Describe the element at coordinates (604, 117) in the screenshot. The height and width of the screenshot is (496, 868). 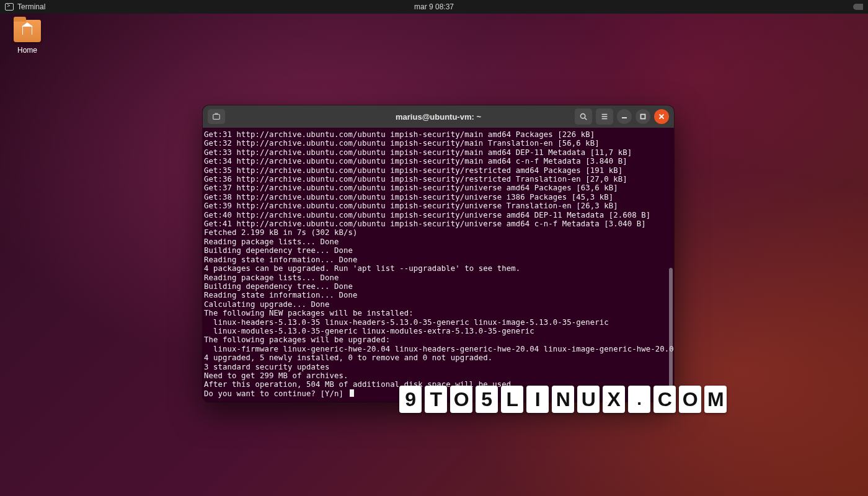
I see `hamburger-icon` at that location.